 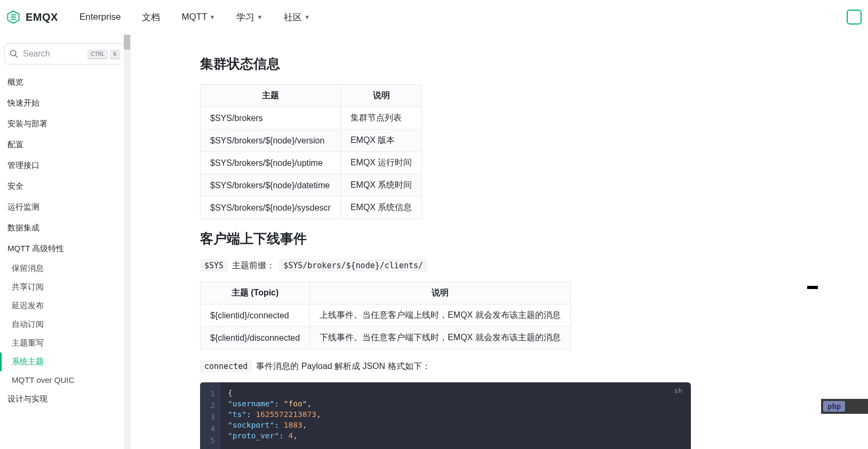 I want to click on top-nav: EMQX Enterprise文档MQTT▼学习▼社区▼, so click(x=434, y=17).